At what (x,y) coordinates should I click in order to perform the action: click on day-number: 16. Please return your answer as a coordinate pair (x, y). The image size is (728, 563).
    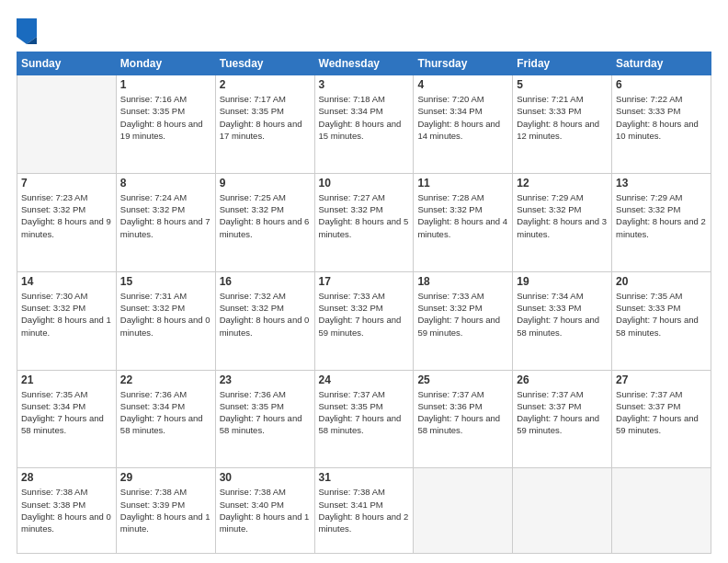
    Looking at the image, I should click on (265, 282).